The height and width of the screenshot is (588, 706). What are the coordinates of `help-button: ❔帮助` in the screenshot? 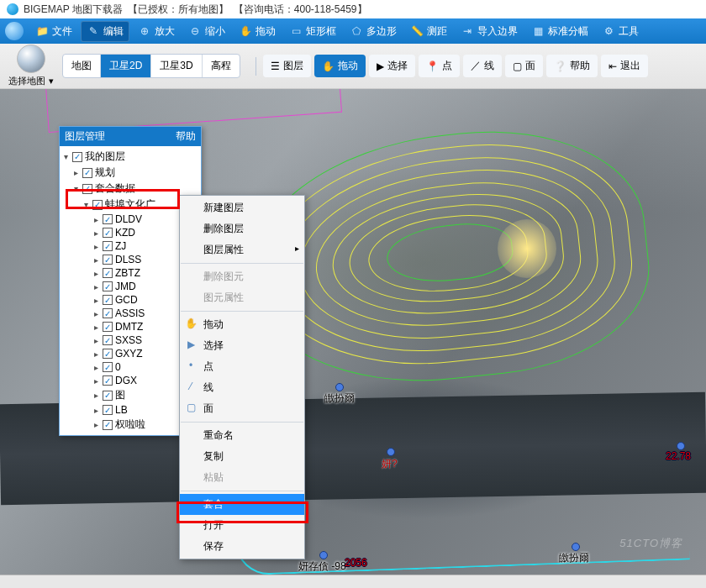 It's located at (572, 66).